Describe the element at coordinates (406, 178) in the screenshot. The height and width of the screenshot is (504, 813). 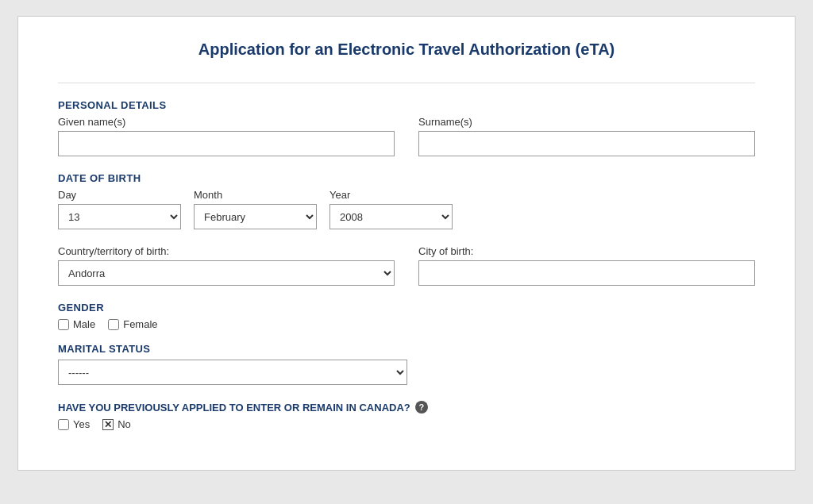
I see `dob-header: DATE OF BIRTH` at that location.